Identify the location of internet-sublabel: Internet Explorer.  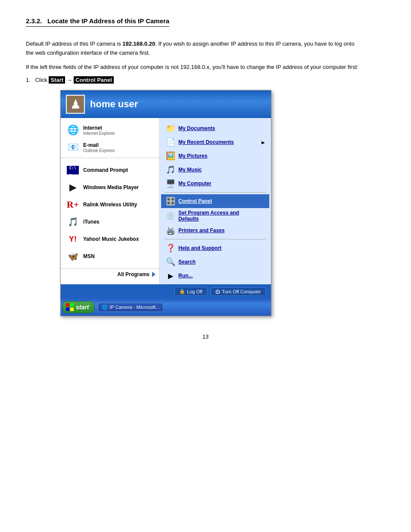
(99, 134).